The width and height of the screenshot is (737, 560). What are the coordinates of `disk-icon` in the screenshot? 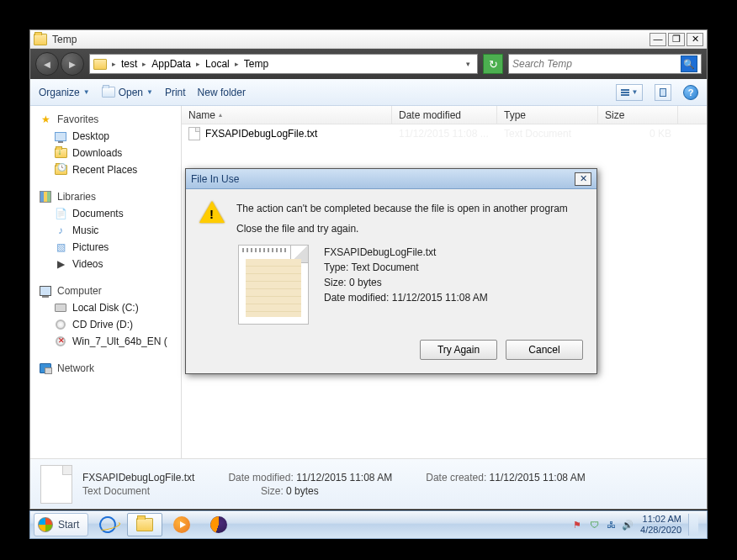 It's located at (61, 308).